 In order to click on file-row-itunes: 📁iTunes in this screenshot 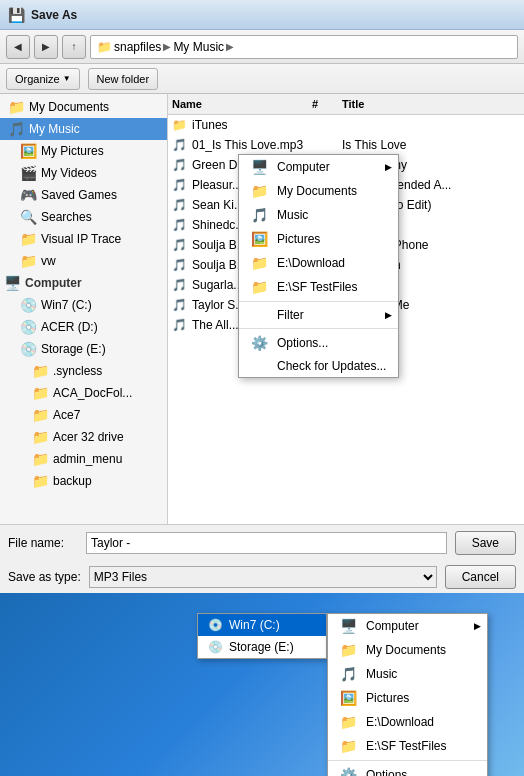, I will do `click(346, 125)`.